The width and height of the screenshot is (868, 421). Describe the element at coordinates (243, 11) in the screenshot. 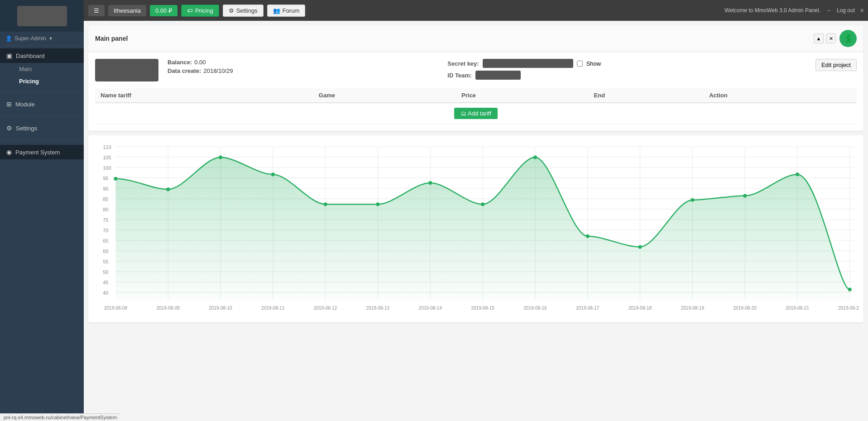

I see `settings-nav-button: ⚙ Settings` at that location.